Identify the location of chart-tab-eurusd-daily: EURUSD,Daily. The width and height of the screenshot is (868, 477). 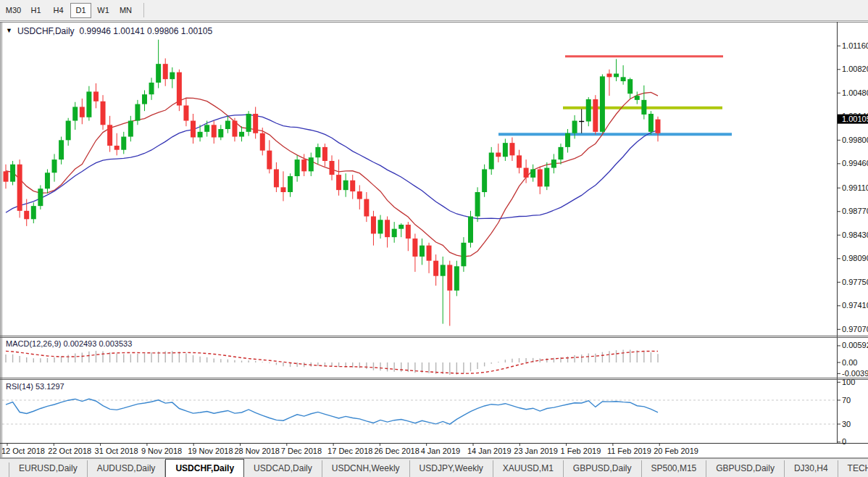
(49, 468).